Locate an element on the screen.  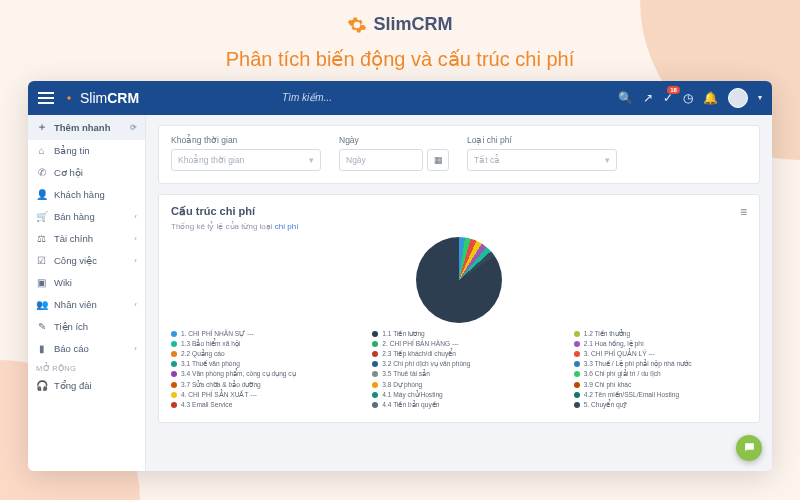
legend-item: 1.3 Bảo hiểm xã hội is located at coordinates (258, 344).